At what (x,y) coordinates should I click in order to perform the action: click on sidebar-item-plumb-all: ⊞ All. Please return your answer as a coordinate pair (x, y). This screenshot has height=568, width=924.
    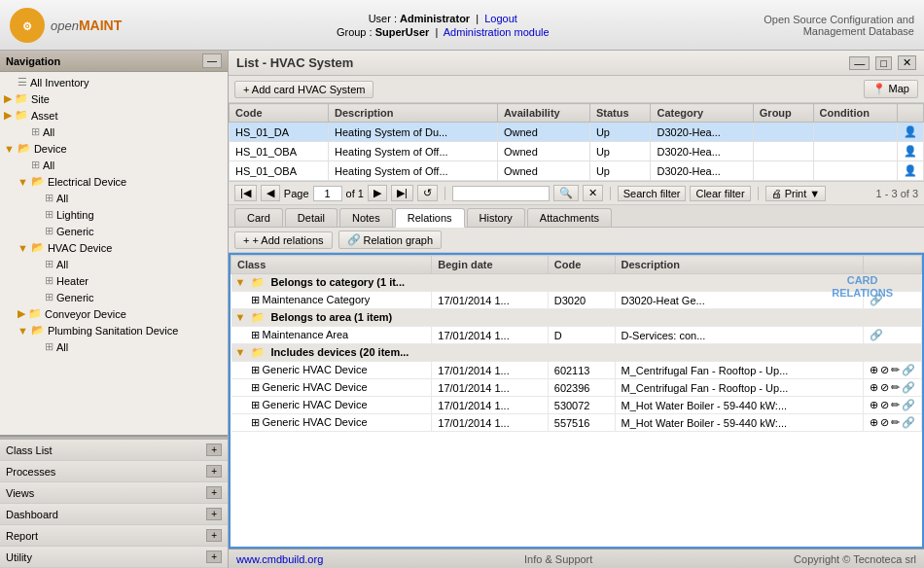
    Looking at the image, I should click on (114, 346).